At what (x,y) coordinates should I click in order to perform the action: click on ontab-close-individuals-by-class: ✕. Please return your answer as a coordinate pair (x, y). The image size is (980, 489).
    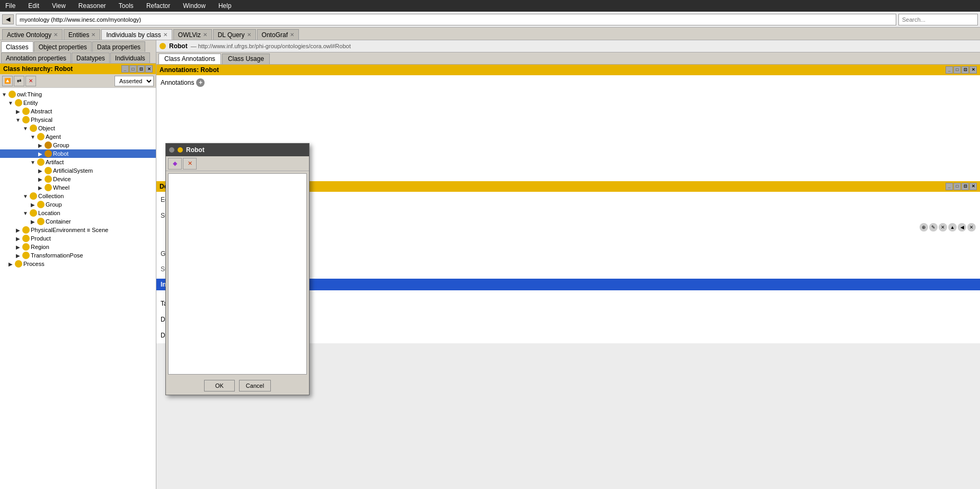
    Looking at the image, I should click on (165, 35).